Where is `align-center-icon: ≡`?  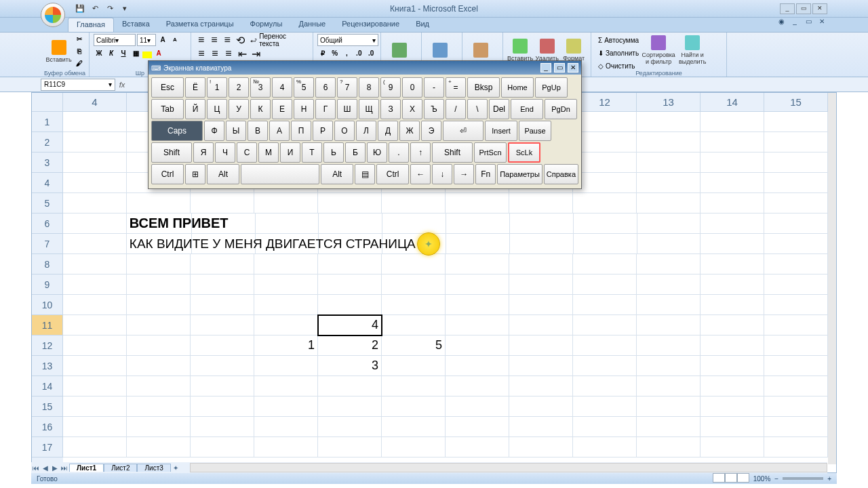 align-center-icon: ≡ is located at coordinates (215, 54).